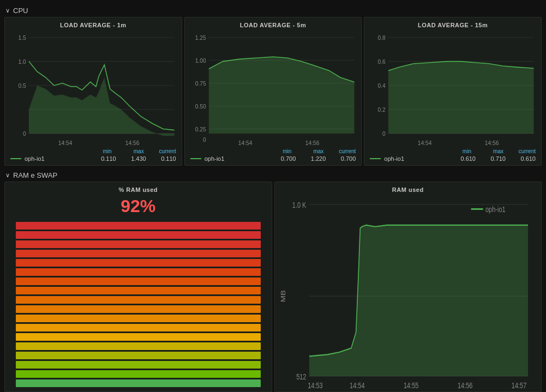 The height and width of the screenshot is (392, 546). What do you see at coordinates (273, 11) in the screenshot?
I see `cpu-section-header: ∨ CPU` at bounding box center [273, 11].